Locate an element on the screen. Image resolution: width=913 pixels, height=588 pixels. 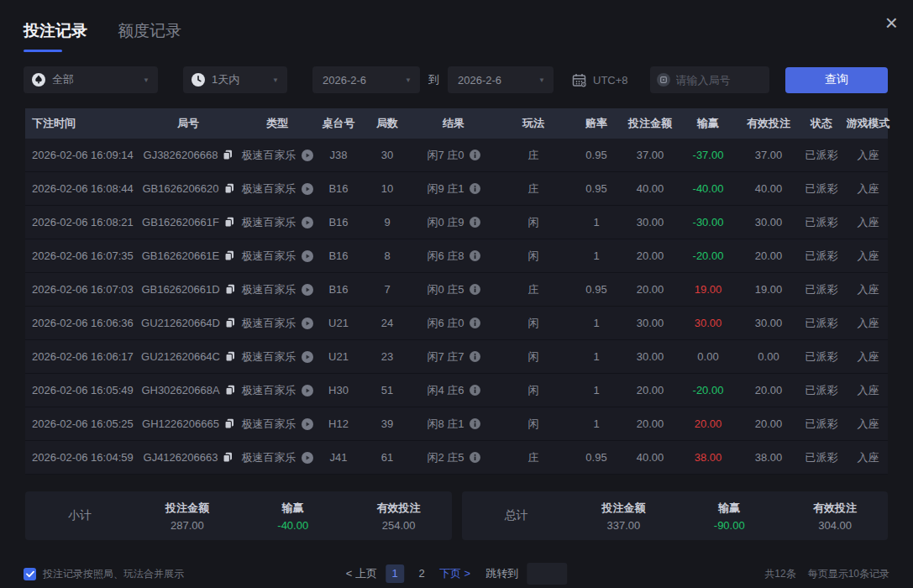
total-records-count: 共12条 is located at coordinates (779, 575).